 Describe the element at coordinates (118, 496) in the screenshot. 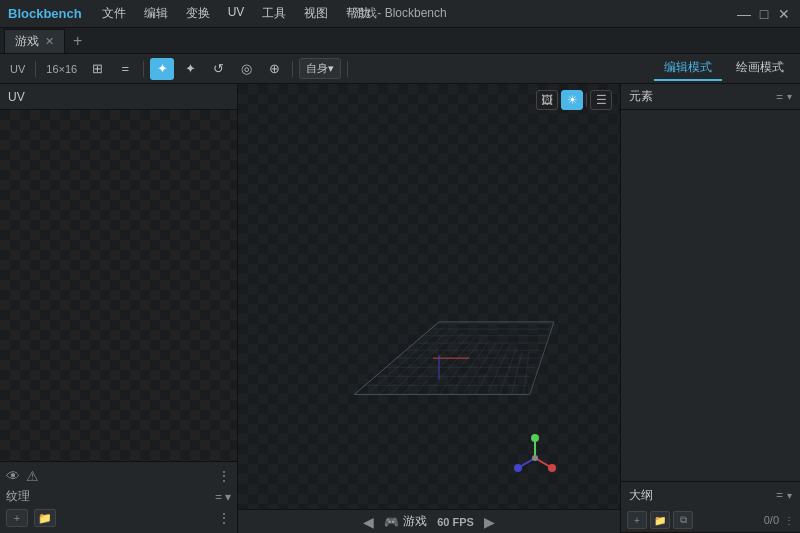

I see `texture-row: 纹理 = ▾` at that location.